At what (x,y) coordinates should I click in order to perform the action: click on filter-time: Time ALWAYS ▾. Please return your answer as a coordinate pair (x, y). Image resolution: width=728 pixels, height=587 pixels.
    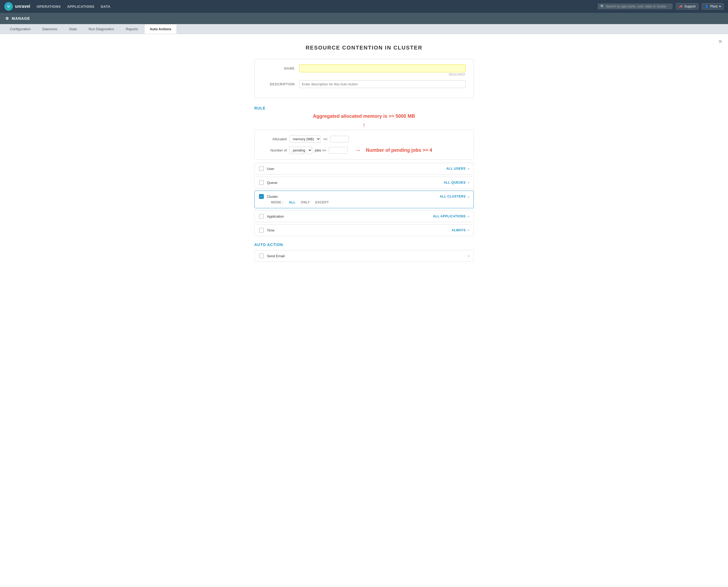
    Looking at the image, I should click on (364, 230).